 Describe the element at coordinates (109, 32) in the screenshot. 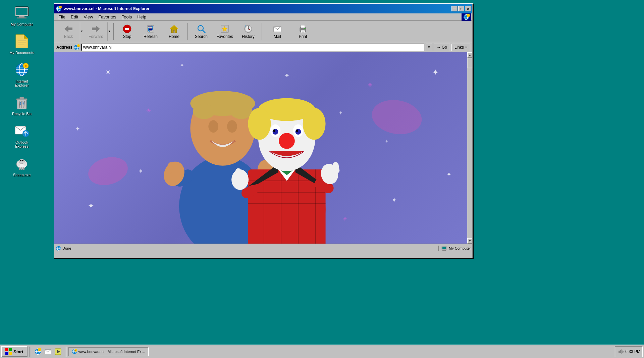

I see `forward-dropdown-button: ▼` at that location.